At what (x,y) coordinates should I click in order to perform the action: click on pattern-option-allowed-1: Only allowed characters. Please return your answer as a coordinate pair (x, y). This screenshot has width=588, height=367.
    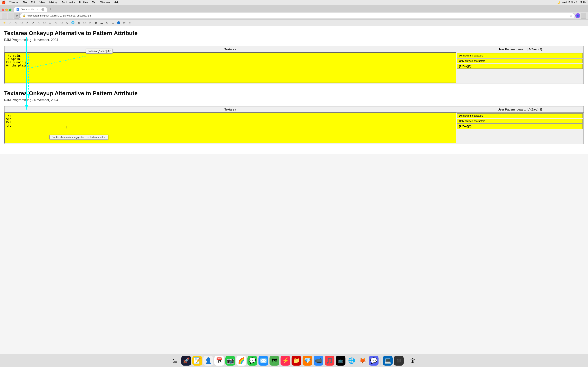
    Looking at the image, I should click on (520, 61).